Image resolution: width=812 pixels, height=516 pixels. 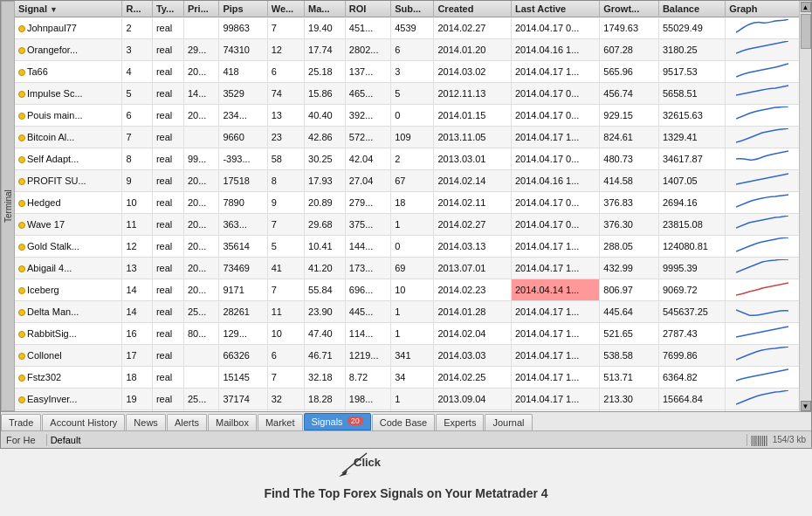 What do you see at coordinates (630, 9) in the screenshot?
I see `col-header-growth: Growt...` at bounding box center [630, 9].